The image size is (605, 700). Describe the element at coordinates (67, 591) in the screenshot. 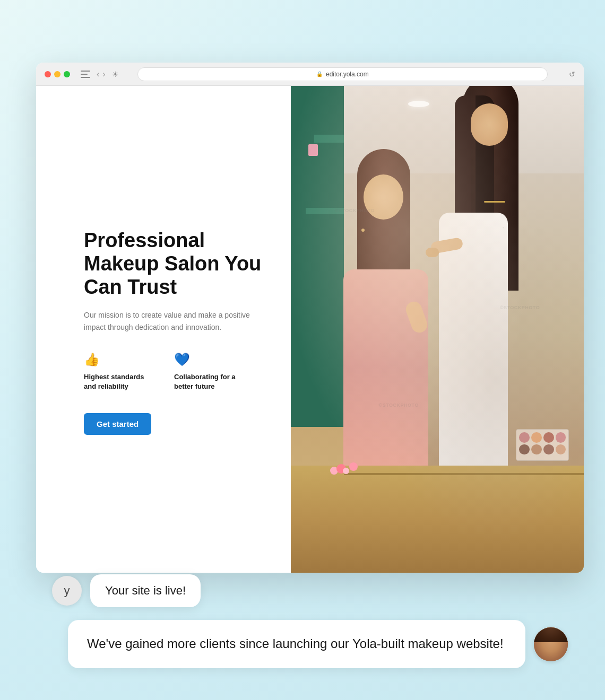

I see `yola-avatar: y` at that location.